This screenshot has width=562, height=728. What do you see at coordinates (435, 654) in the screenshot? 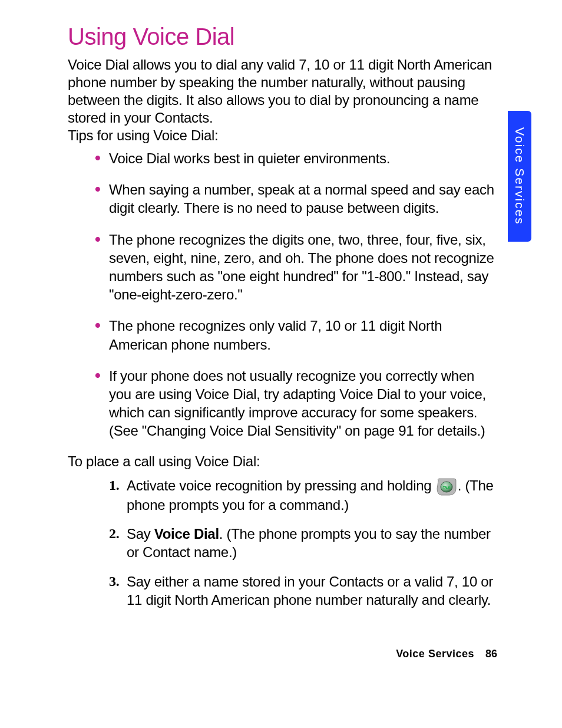
I see `footer-section: Voice Services` at bounding box center [435, 654].